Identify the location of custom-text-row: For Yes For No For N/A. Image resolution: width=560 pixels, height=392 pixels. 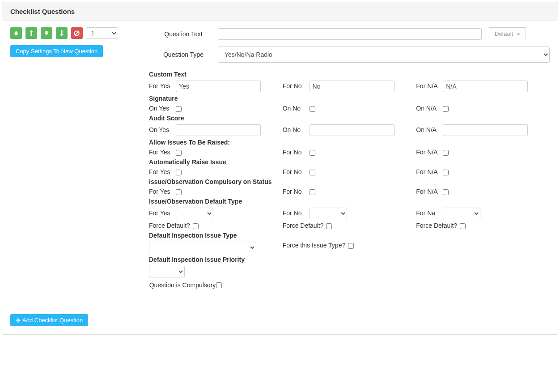
(349, 86).